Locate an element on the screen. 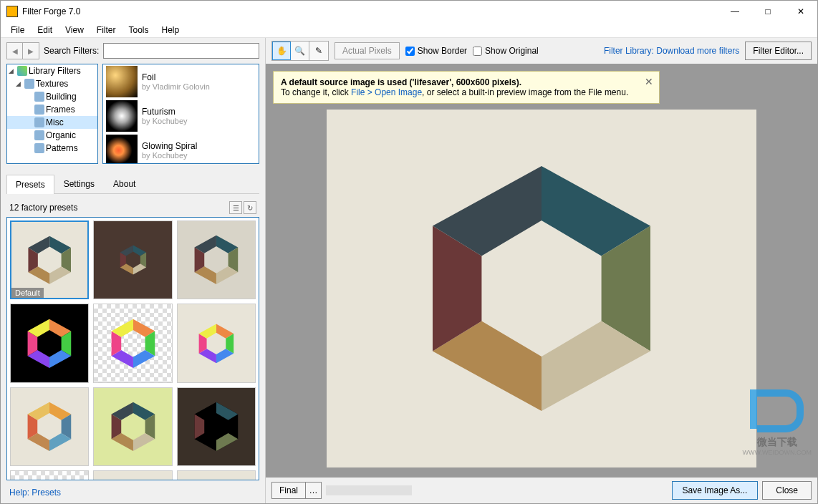 The height and width of the screenshot is (504, 818). banner-close-button: ✕ is located at coordinates (649, 82).